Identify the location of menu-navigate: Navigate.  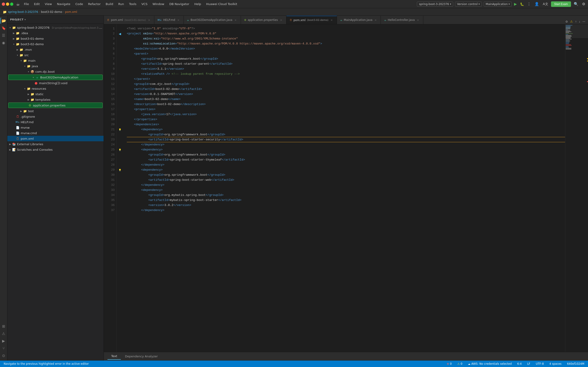
(64, 4).